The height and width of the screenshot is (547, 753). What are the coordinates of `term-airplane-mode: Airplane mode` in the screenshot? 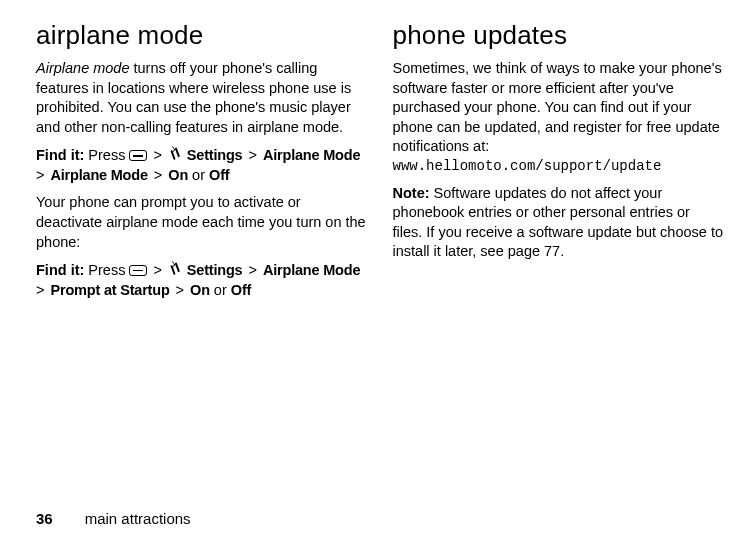 It's located at (83, 68).